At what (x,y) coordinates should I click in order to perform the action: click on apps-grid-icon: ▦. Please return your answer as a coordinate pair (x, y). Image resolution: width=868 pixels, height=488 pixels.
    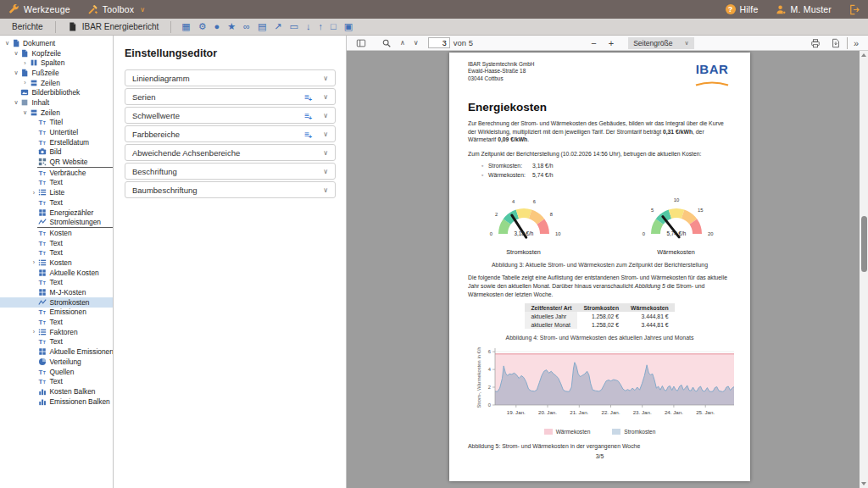
    Looking at the image, I should click on (186, 27).